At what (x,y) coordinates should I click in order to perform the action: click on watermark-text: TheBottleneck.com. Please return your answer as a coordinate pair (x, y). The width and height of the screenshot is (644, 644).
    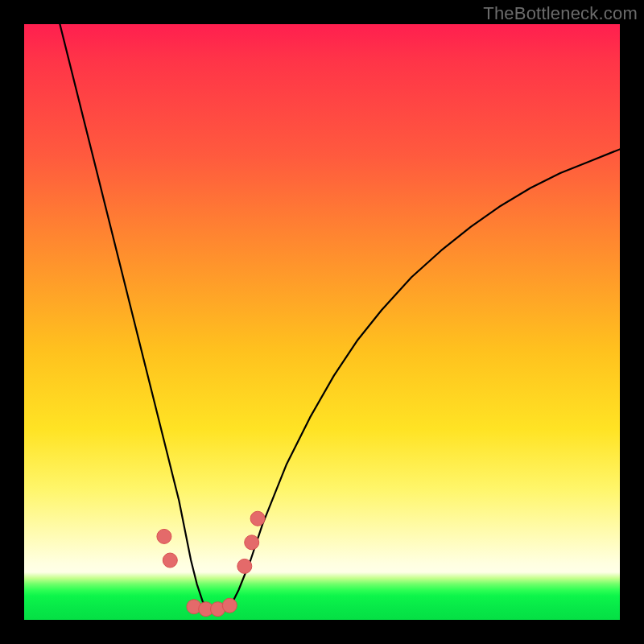
    Looking at the image, I should click on (560, 14).